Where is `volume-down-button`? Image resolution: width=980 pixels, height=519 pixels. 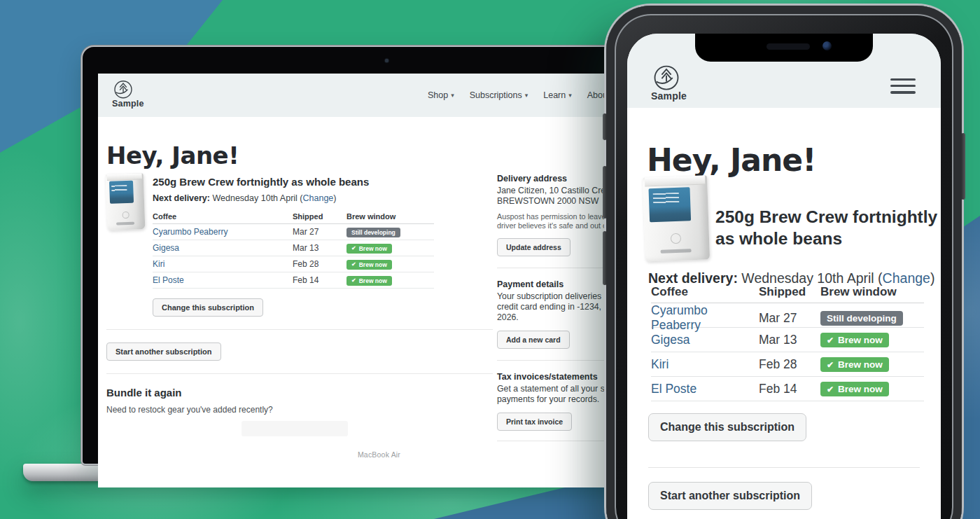
volume-down-button is located at coordinates (605, 258).